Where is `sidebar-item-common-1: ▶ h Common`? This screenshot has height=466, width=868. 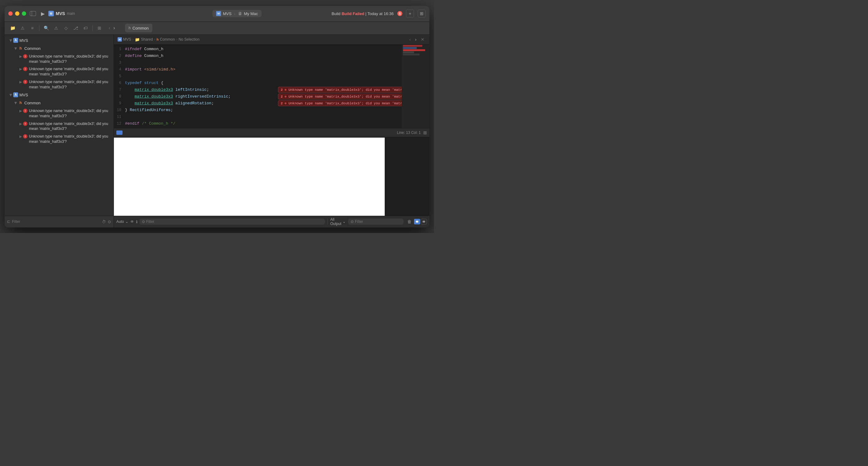
sidebar-item-common-1: ▶ h Common is located at coordinates (59, 48).